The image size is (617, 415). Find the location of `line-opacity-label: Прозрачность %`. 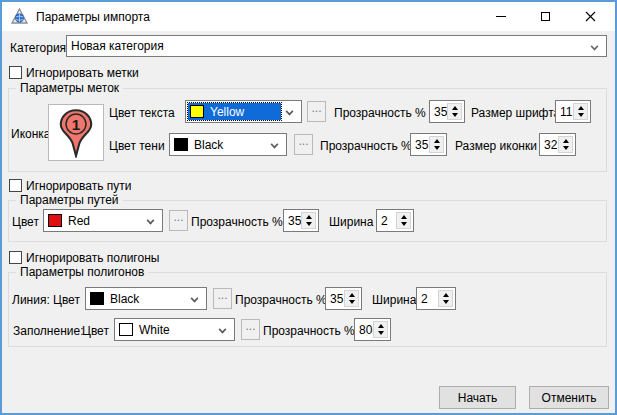

line-opacity-label: Прозрачность % is located at coordinates (281, 300).